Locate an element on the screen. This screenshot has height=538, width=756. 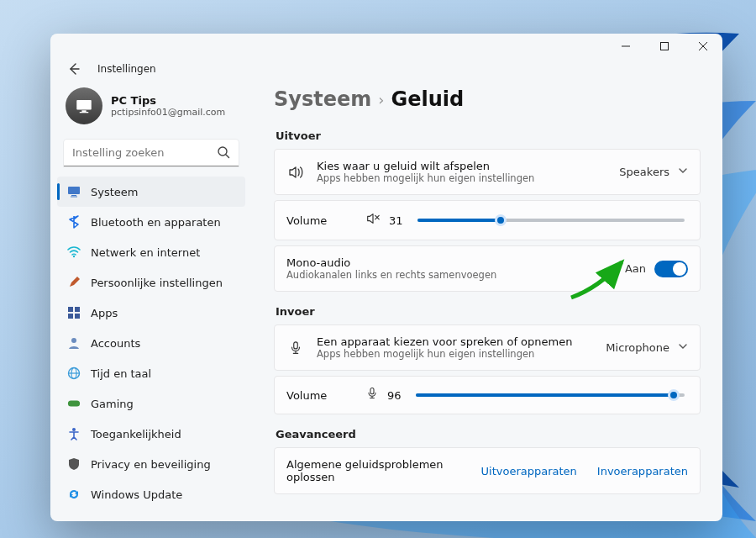
sidebar-item-wifi: Netwerk en internet is located at coordinates (151, 252).